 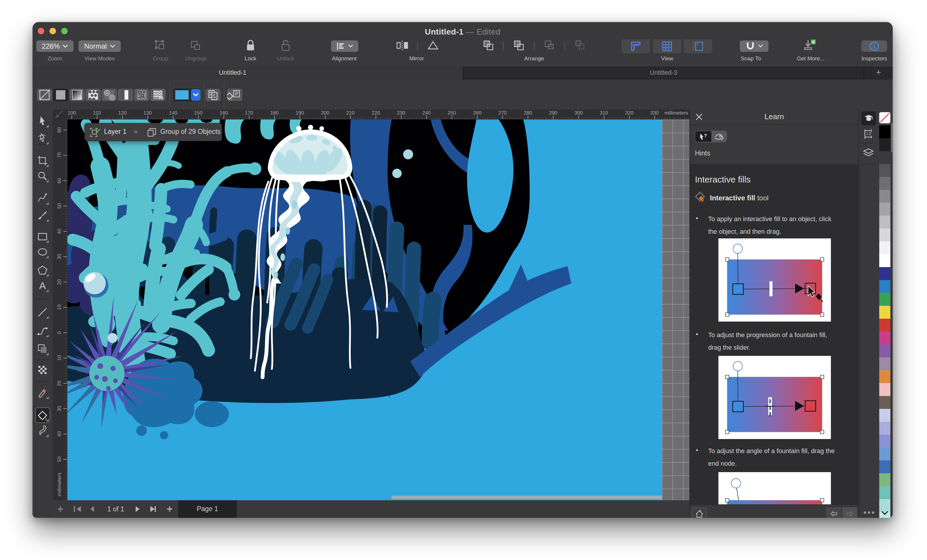 I want to click on svg-text: 0, so click(x=59, y=332).